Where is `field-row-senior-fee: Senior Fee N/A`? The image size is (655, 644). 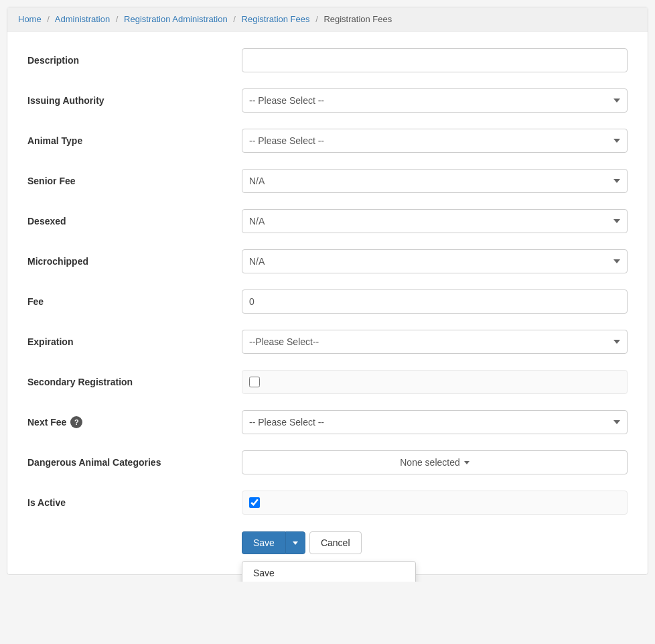 field-row-senior-fee: Senior Fee N/A is located at coordinates (328, 181).